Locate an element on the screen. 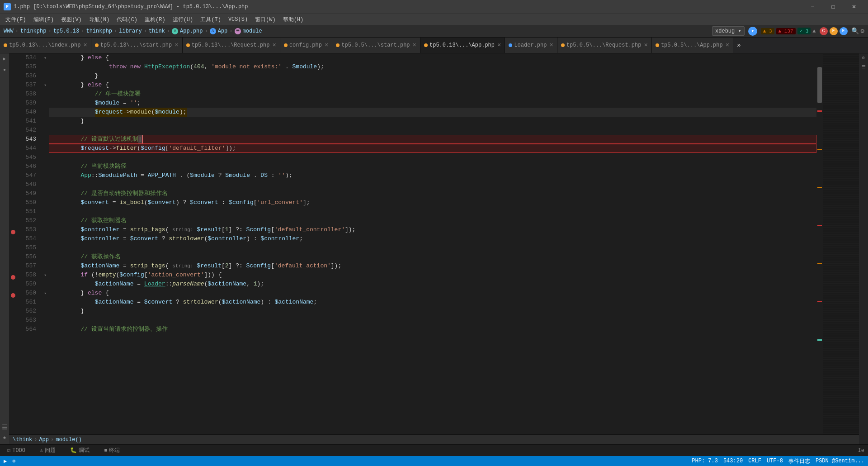 The image size is (868, 466). line-num-541: 541 is located at coordinates (30, 121).